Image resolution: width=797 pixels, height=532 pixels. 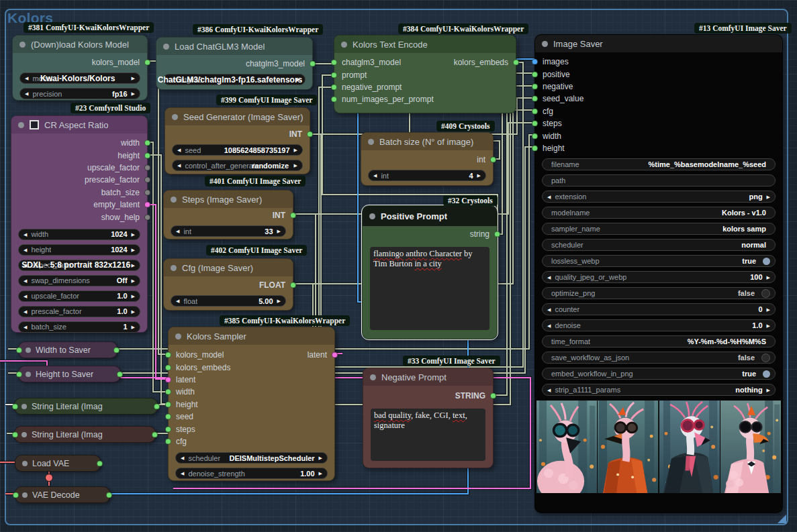 What do you see at coordinates (659, 62) in the screenshot?
I see `input-slot-images: images` at bounding box center [659, 62].